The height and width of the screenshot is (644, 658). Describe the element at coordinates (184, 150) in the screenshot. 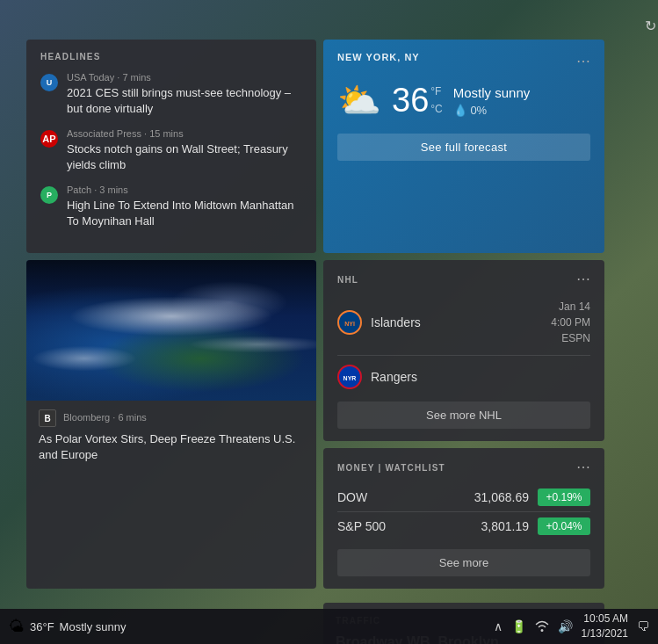

I see `news-text-2: Associated Press · 15 mins Stocks notch …` at that location.